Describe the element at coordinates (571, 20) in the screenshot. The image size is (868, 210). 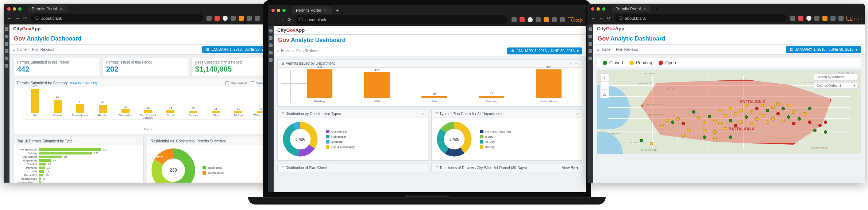
I see `update-button: Update` at that location.